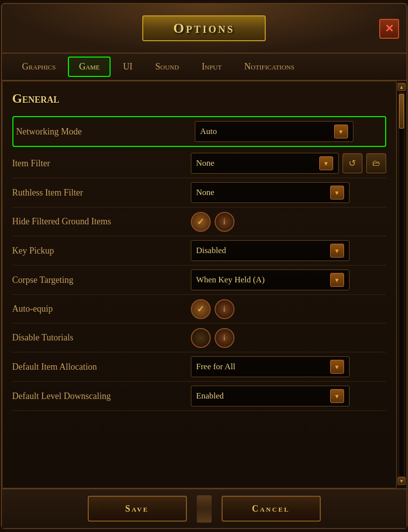 This screenshot has height=532, width=408. What do you see at coordinates (199, 164) in the screenshot?
I see `setting-row-item-filter: Item Filter None ▾ ↺ 🗁` at bounding box center [199, 164].